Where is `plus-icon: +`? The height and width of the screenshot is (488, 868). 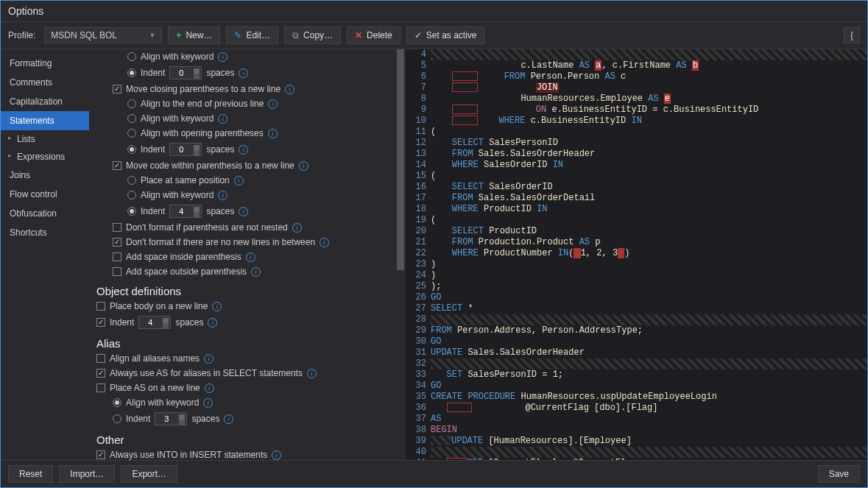
plus-icon: + is located at coordinates (178, 35).